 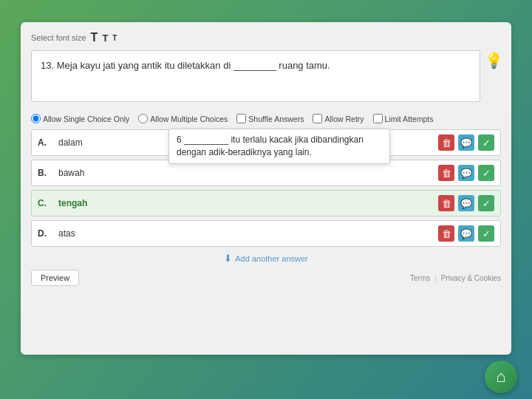 What do you see at coordinates (446, 173) in the screenshot?
I see `delete-button-b: 🗑` at bounding box center [446, 173].